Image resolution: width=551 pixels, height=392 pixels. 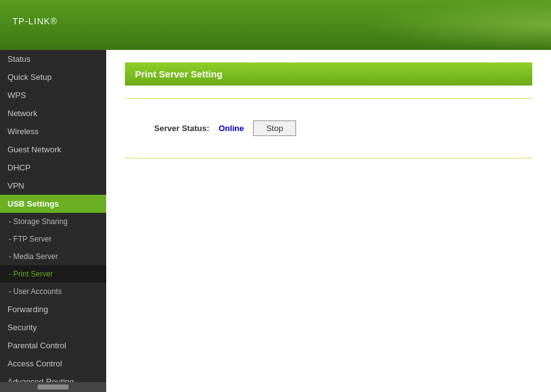 What do you see at coordinates (53, 292) in the screenshot?
I see `sidebar-item-user-accounts: - User Accounts` at bounding box center [53, 292].